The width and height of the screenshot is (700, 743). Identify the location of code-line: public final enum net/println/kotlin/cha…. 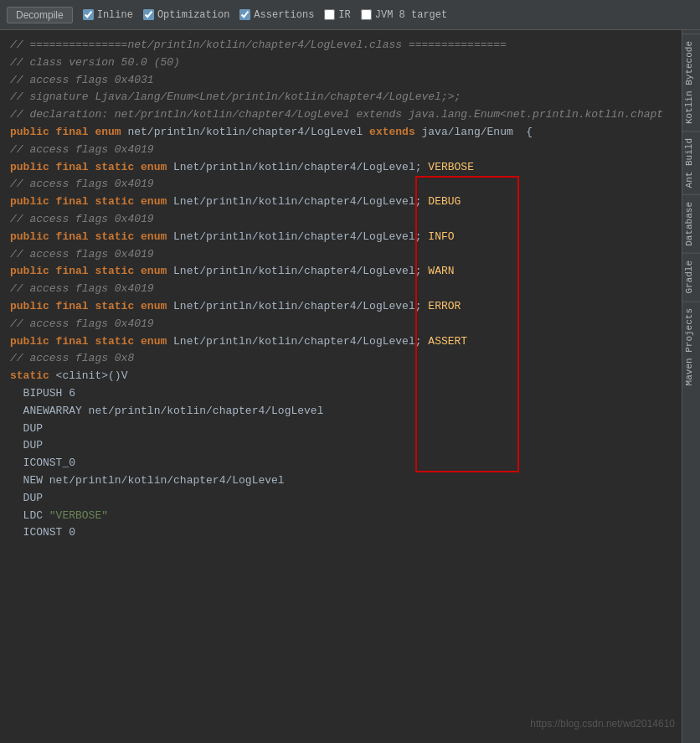
(341, 132).